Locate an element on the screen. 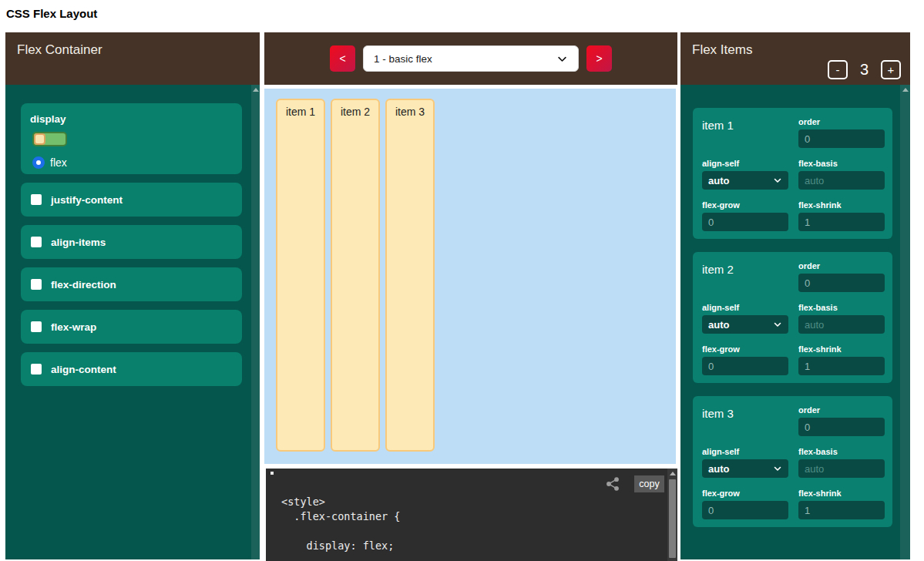 Image resolution: width=924 pixels, height=561 pixels. scrollbar-thumb is located at coordinates (672, 519).